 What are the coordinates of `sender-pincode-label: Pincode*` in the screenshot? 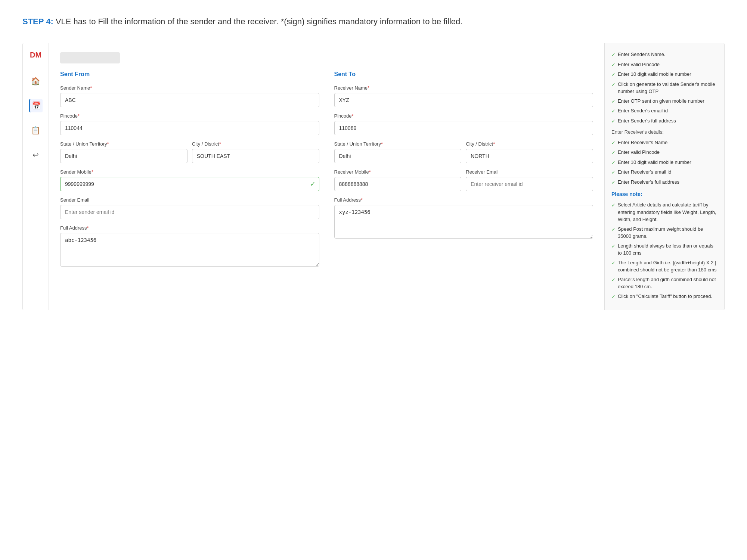 It's located at (190, 116).